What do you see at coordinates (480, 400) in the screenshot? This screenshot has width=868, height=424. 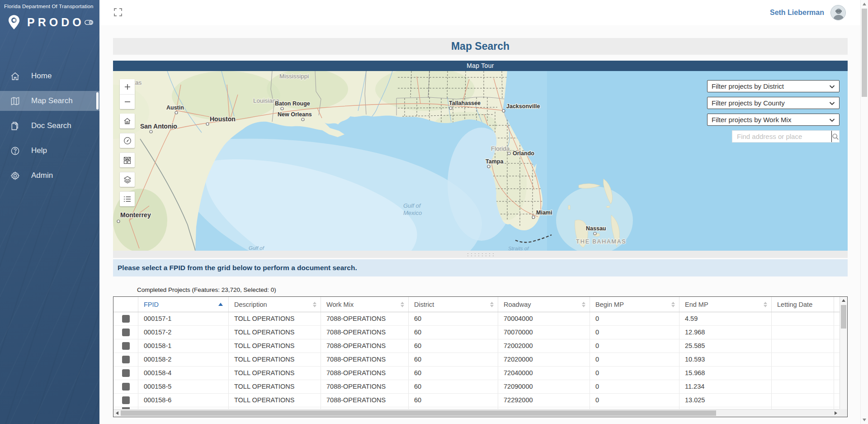 I see `table-row: 000158-6TOLL OPERATIONS7088-OPERATIONS60…` at bounding box center [480, 400].